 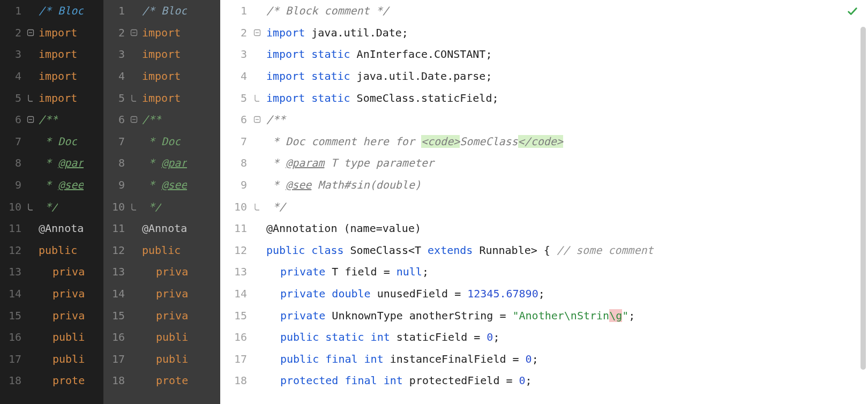 What do you see at coordinates (235, 141) in the screenshot?
I see `line-number: 7` at bounding box center [235, 141].